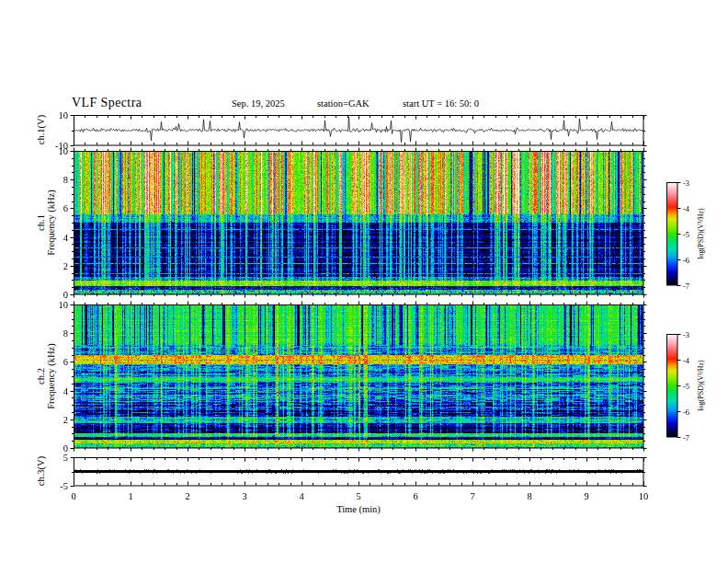 This screenshot has width=728, height=563. What do you see at coordinates (188, 497) in the screenshot?
I see `x-tick-label: 2` at bounding box center [188, 497].